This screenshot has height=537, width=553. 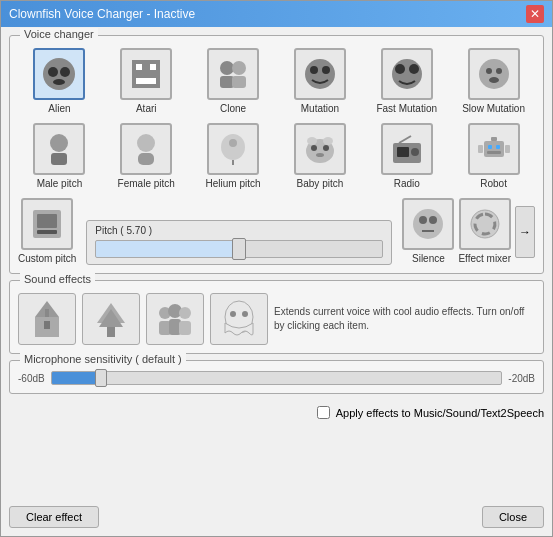 What do you see at coordinates (234, 184) in the screenshot?
I see `voice-label-helium-pitch: Helium pitch` at bounding box center [234, 184].